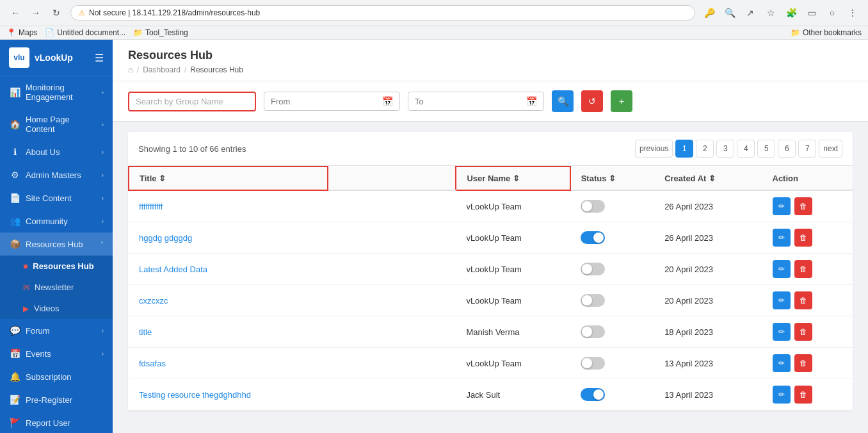 This screenshot has width=868, height=433. What do you see at coordinates (131, 69) in the screenshot?
I see `home-breadcrumb-icon: ⌂` at bounding box center [131, 69].